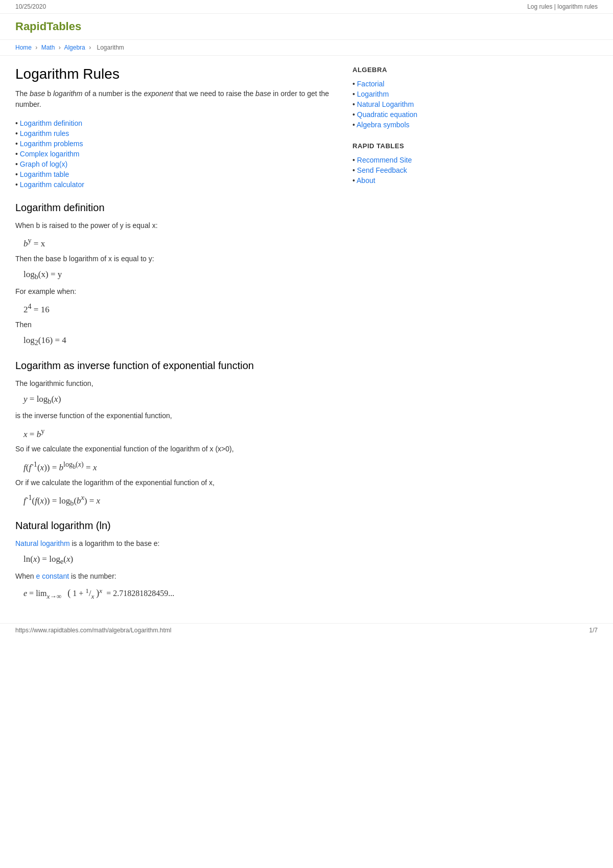  What do you see at coordinates (178, 560) in the screenshot?
I see `formula-ln: ln(x) = loge(x)` at bounding box center [178, 560].